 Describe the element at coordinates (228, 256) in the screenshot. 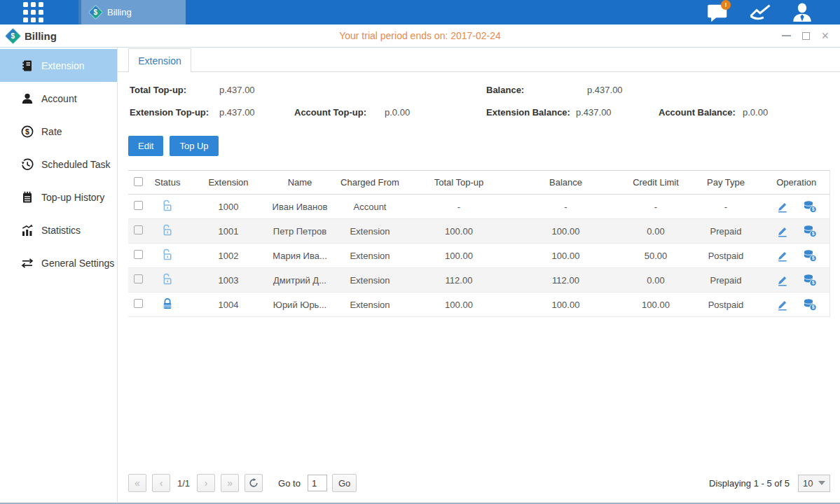

I see `extension-cell: 1002` at that location.